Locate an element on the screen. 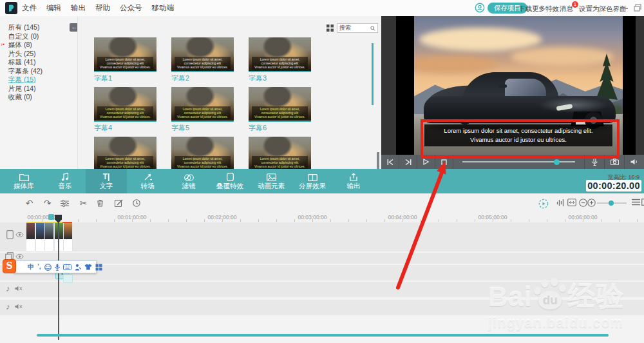 This screenshot has width=644, height=343. track-menu-icon is located at coordinates (636, 202).